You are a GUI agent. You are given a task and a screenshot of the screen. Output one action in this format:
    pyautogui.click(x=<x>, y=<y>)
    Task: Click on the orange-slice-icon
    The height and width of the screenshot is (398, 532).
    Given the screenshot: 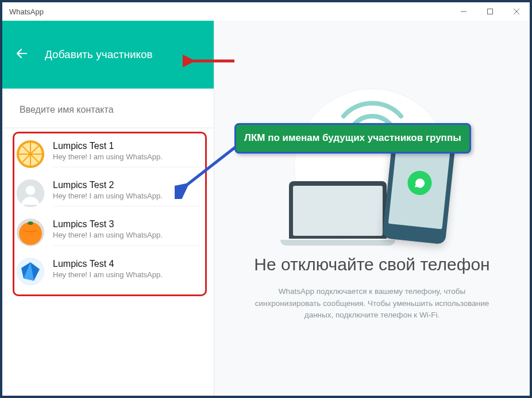 What is the action you would take?
    pyautogui.click(x=30, y=154)
    